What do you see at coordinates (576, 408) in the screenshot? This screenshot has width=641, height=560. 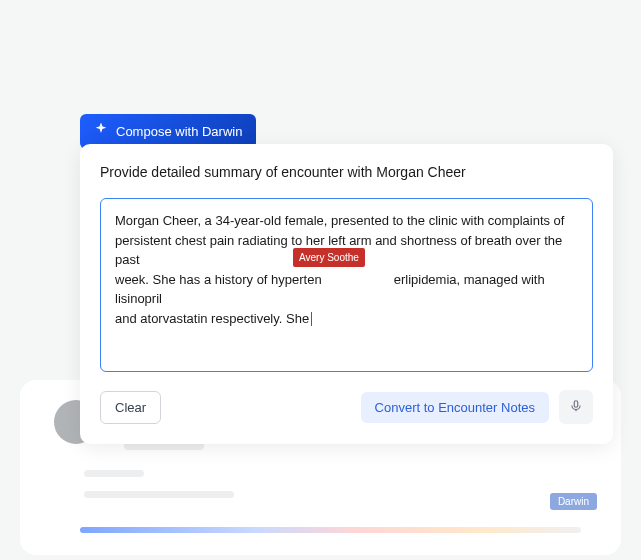 I see `microphone-icon` at bounding box center [576, 408].